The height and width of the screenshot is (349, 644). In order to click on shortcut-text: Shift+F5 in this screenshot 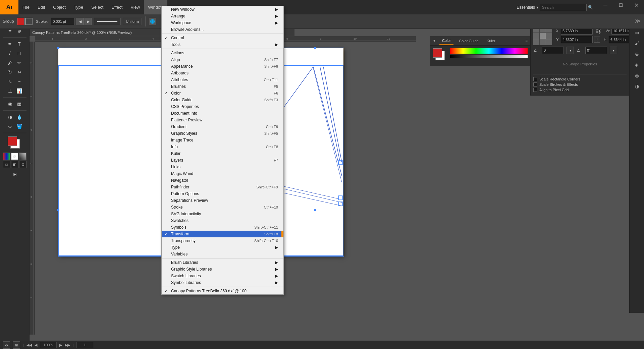, I will do `click(266, 133)`.